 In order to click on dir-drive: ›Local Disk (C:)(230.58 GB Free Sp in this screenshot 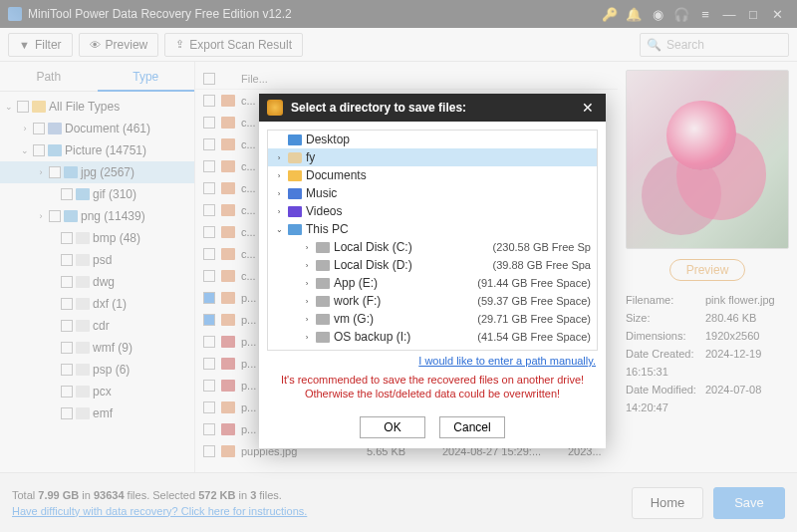, I will do `click(432, 247)`.